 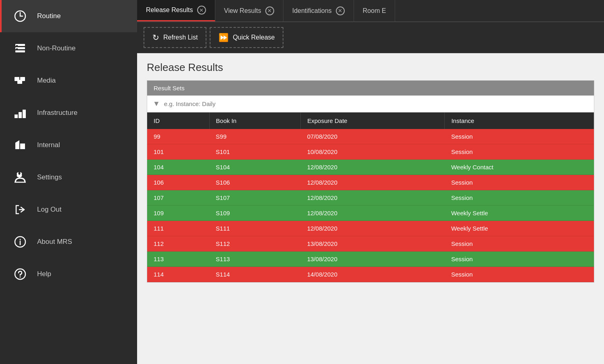 I want to click on settings-icon, so click(x=20, y=177).